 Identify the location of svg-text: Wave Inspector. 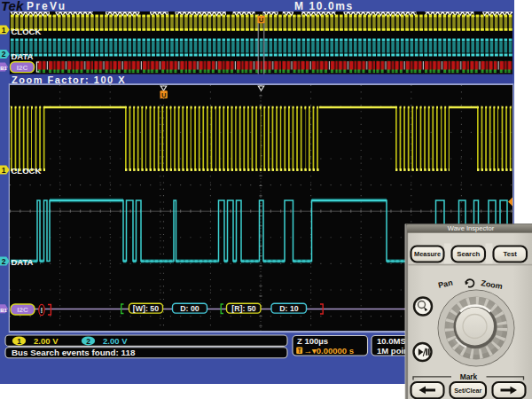
(472, 229).